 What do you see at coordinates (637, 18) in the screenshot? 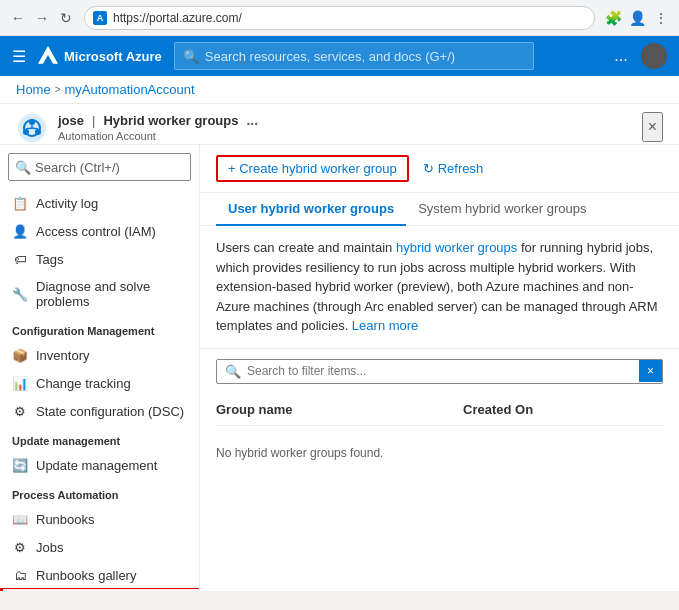
I see `profile-button: 👤` at bounding box center [637, 18].